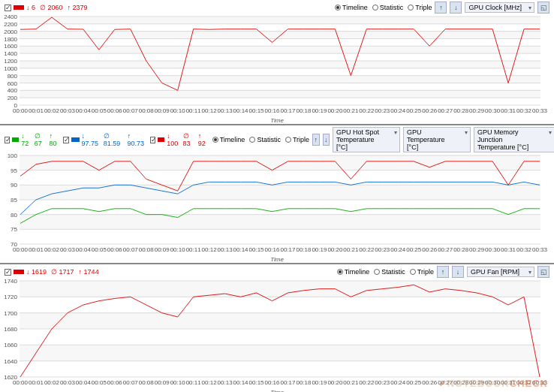 This screenshot has width=554, height=392. I want to click on svg-text: 00:15, so click(257, 383).